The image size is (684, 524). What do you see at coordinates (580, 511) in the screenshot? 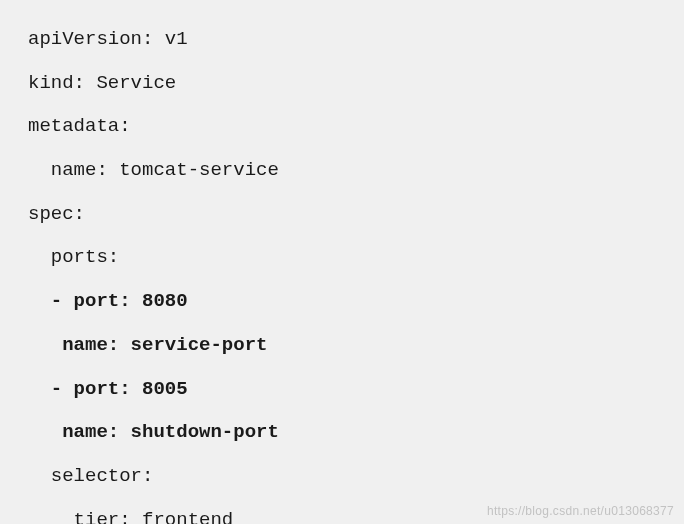
I see `watermark-text: https://blog.csdn.net/u013068377` at bounding box center [580, 511].